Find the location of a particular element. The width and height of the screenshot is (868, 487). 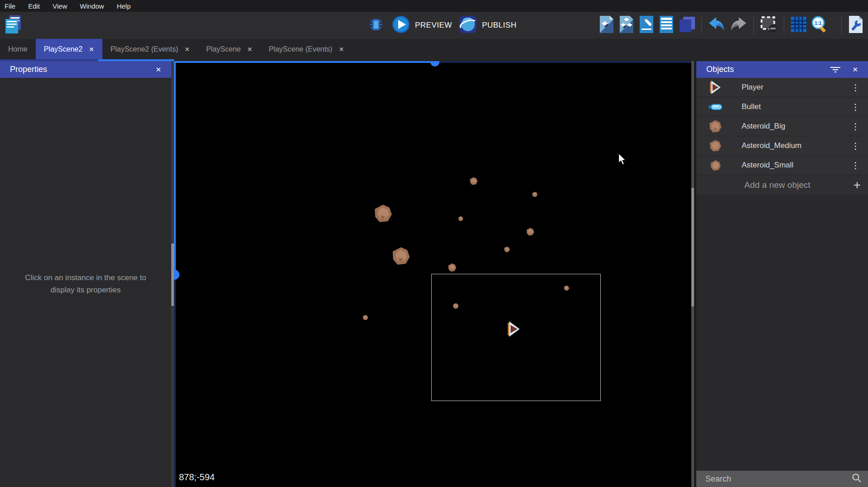

debug-button is located at coordinates (376, 25).